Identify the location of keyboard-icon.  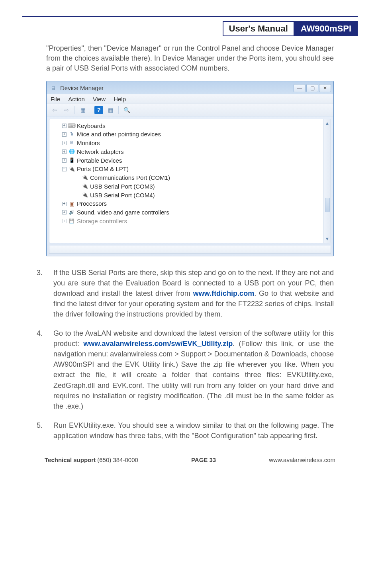
(72, 126).